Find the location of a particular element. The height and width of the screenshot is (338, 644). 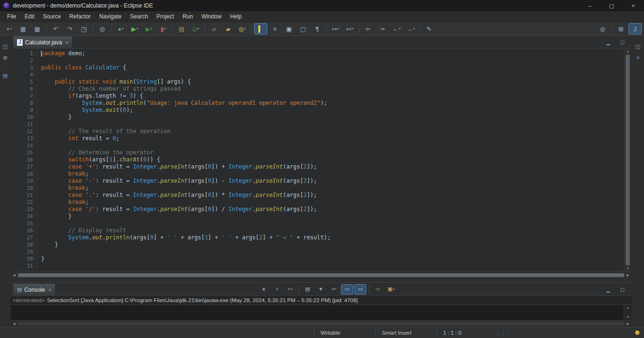

console-scroll-down-icon: ▼ is located at coordinates (628, 317).